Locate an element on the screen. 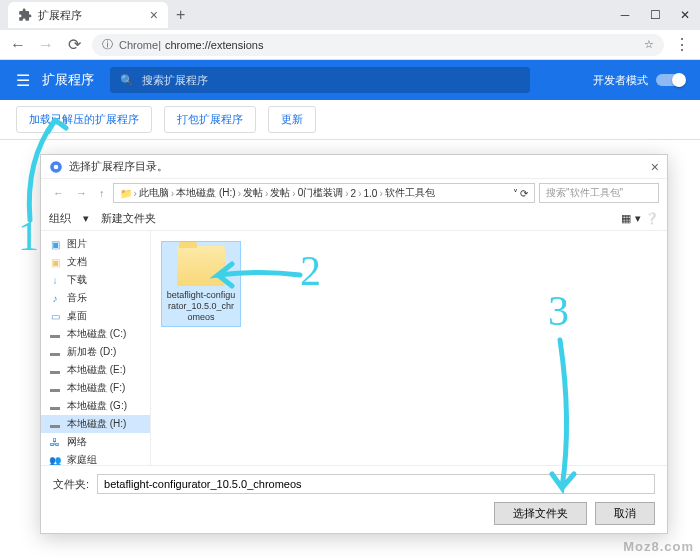 Image resolution: width=700 pixels, height=558 pixels. sidebar-item-disk-c: ▬本地磁盘 (C:) is located at coordinates (96, 334).